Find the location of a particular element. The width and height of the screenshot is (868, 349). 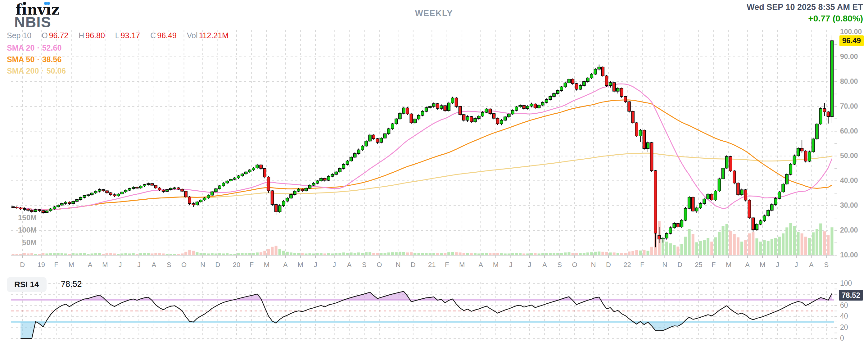

ohlc-quote-row: Sep 10 O96.72 H96.80 L93.17 C96.49 Vol11… is located at coordinates (118, 36).